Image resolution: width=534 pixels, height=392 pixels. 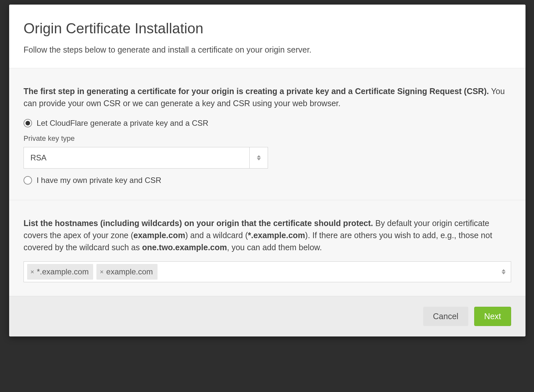 What do you see at coordinates (267, 123) in the screenshot?
I see `radio-generate-row: Let CloudFlare generate a private key an…` at bounding box center [267, 123].